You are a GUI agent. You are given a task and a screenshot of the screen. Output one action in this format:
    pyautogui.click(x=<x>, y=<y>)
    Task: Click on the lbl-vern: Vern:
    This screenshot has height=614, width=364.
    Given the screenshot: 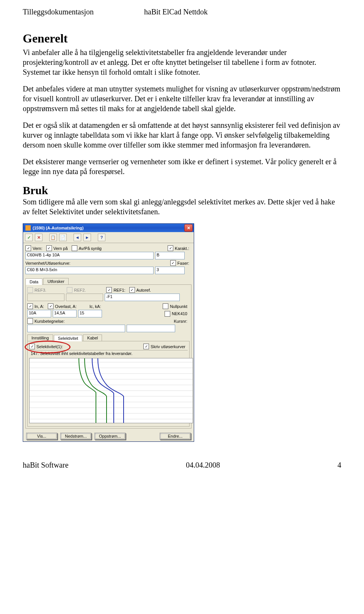 What is the action you would take?
    pyautogui.click(x=38, y=248)
    